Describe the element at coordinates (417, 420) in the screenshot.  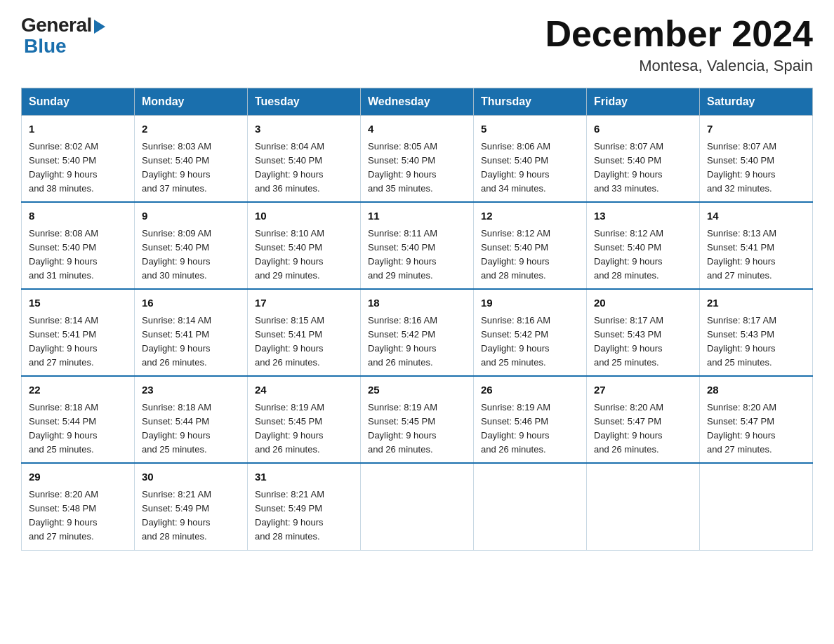
I see `calendar-week-row: 22Sunrise: 8:18 AMSunset: 5:44 PMDayligh…` at that location.